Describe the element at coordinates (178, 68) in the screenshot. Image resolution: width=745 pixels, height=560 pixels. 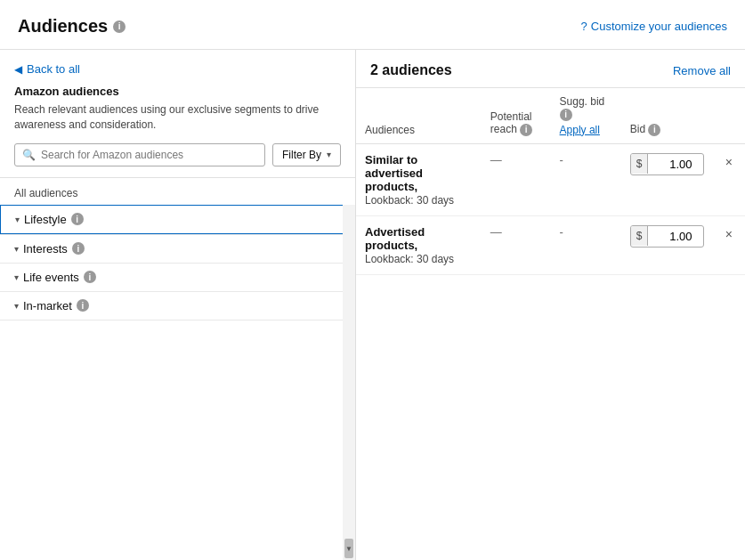
I see `back-to-all-link: ◀ Back to all` at that location.